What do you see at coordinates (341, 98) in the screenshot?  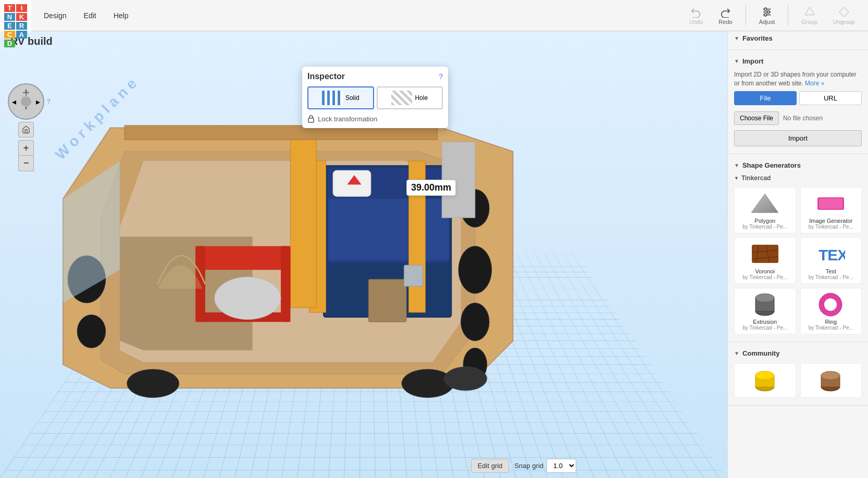 I see `inspector-tab-solid: Solid` at bounding box center [341, 98].